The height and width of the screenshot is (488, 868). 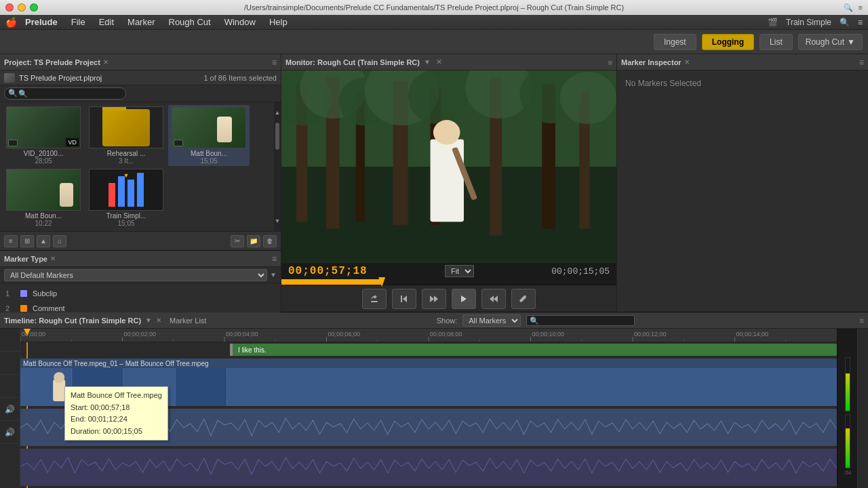 What do you see at coordinates (610, 62) in the screenshot?
I see `monitor-menu-btn: ≡` at bounding box center [610, 62].